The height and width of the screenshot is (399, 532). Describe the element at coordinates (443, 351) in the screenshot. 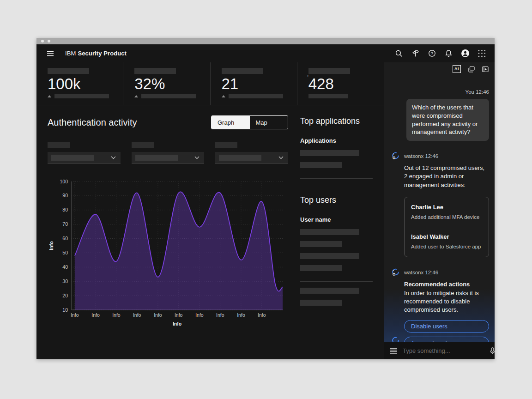

I see `chat-text-input` at that location.